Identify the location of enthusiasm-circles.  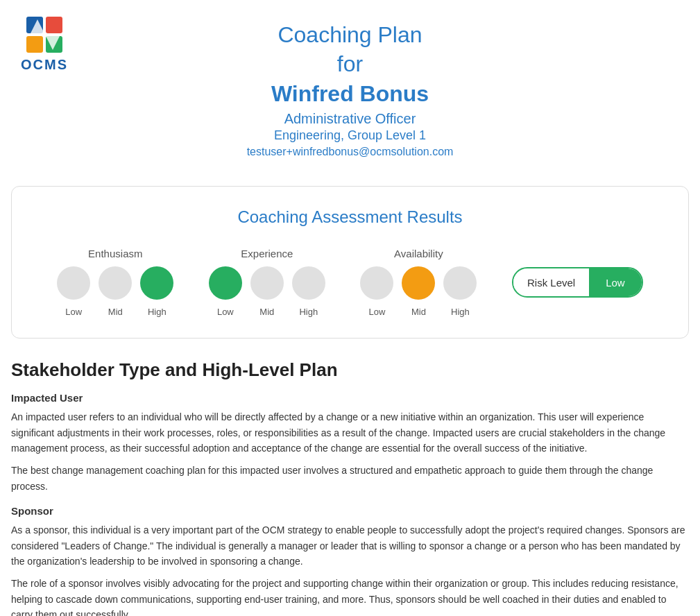
(115, 283).